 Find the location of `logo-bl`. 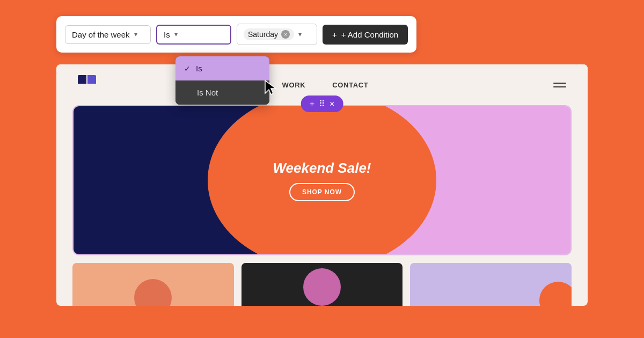

logo-bl is located at coordinates (82, 90).